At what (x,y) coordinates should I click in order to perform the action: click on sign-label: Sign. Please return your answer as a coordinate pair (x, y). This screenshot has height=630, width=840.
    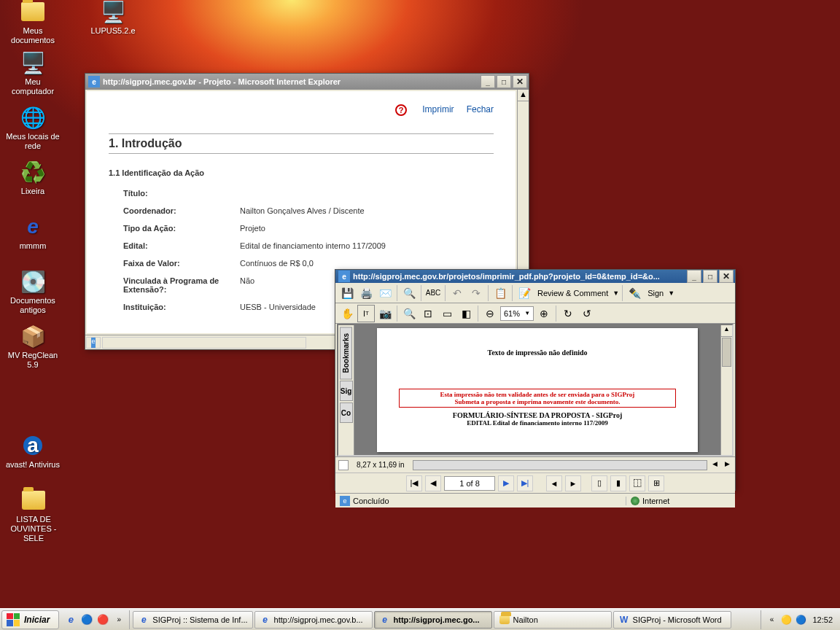
    Looking at the image, I should click on (656, 293).